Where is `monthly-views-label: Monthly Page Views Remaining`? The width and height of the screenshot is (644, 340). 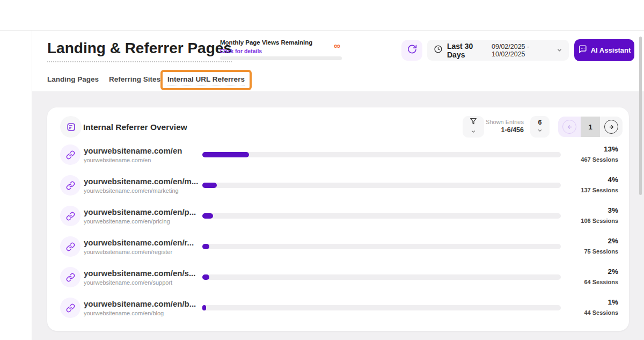
monthly-views-label: Monthly Page Views Remaining is located at coordinates (266, 42).